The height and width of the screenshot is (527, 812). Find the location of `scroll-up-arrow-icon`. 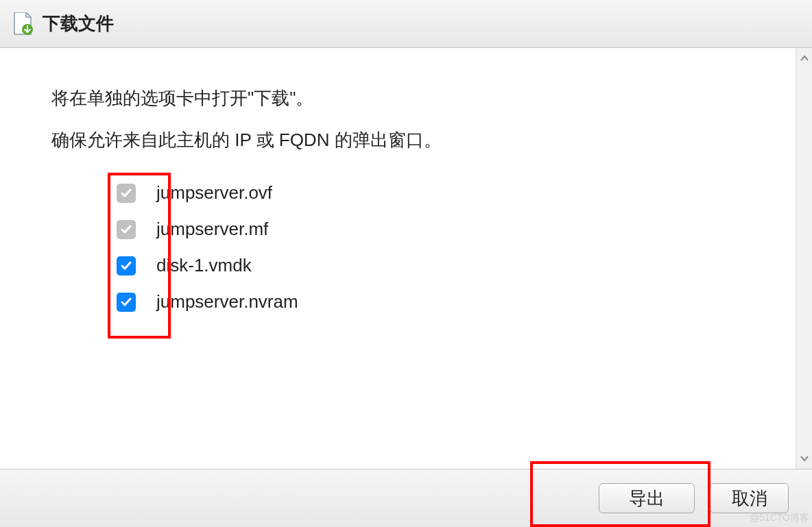

scroll-up-arrow-icon is located at coordinates (804, 58).